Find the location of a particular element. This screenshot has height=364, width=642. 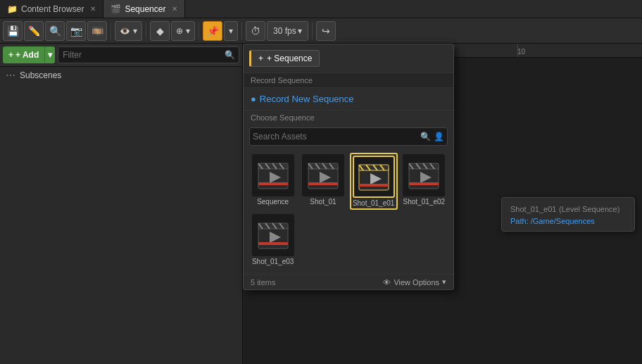

add-arrow: ▾ is located at coordinates (50, 55).